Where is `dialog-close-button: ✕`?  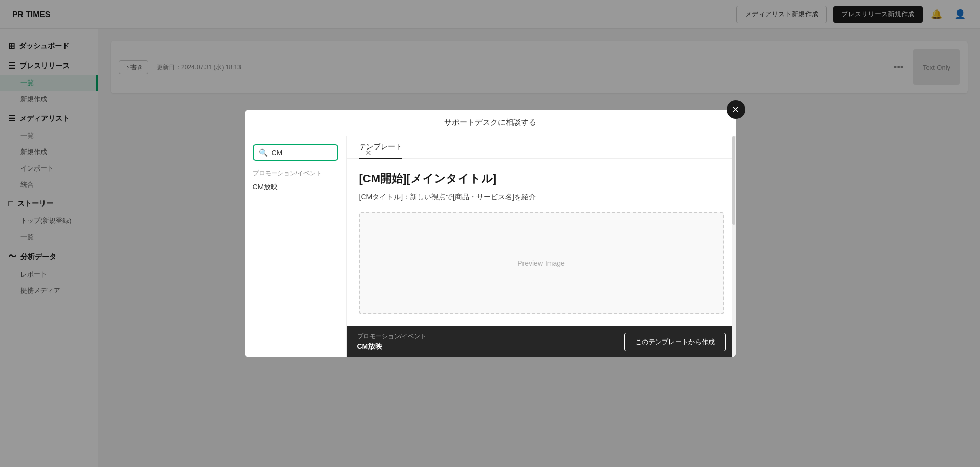
dialog-close-button: ✕ is located at coordinates (736, 110).